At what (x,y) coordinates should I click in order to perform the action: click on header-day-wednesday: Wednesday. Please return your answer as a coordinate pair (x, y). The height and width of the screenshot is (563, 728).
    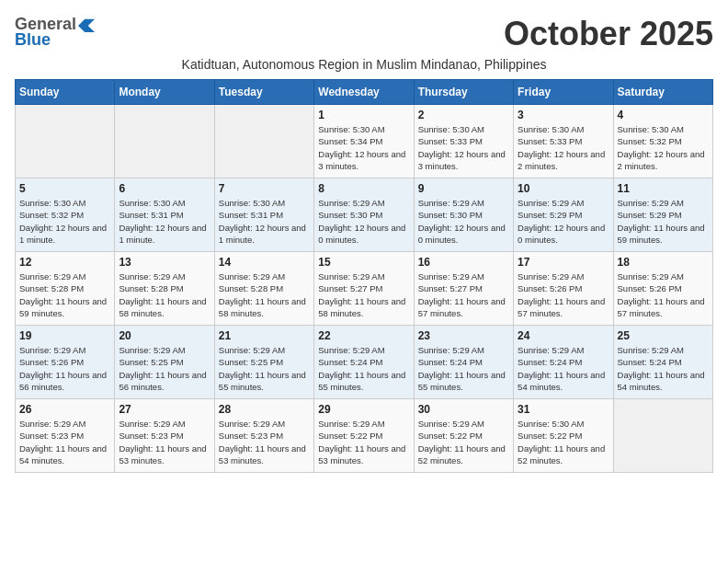
    Looking at the image, I should click on (364, 92).